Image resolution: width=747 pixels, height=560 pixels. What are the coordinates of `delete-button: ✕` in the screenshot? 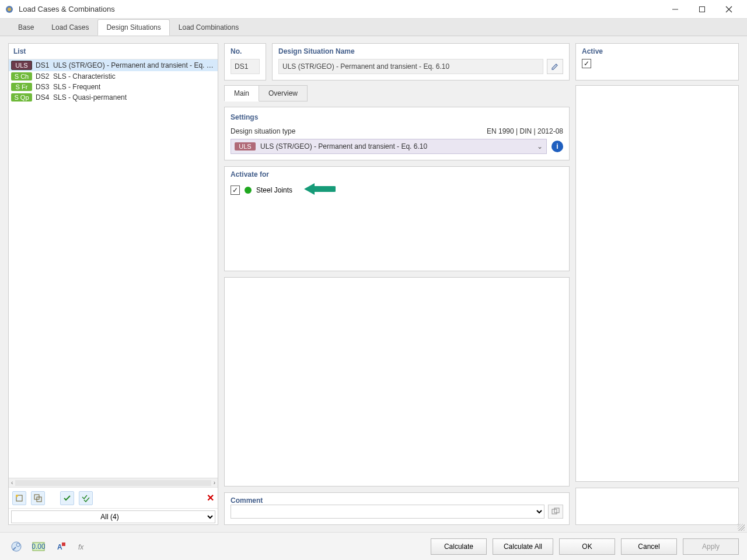 It's located at (210, 498).